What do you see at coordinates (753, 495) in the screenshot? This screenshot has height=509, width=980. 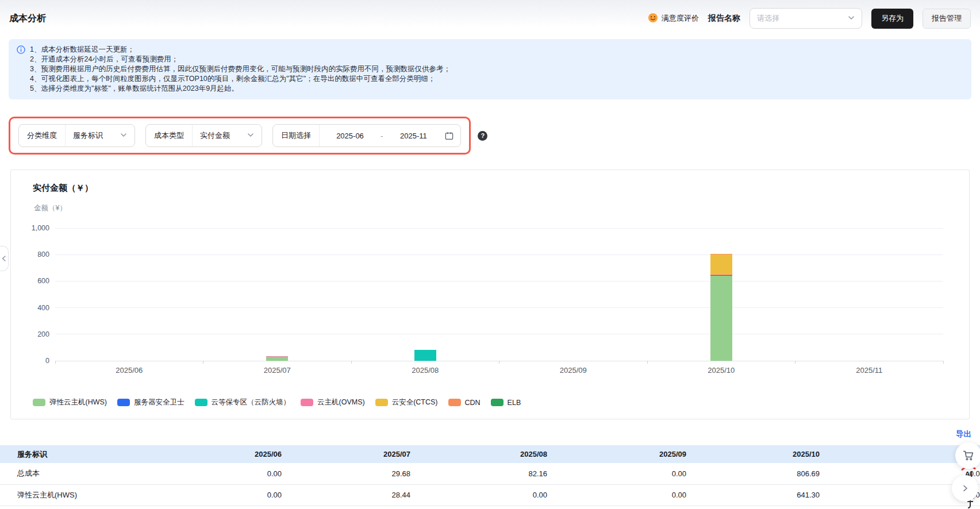 I see `value-cell: 641.30` at bounding box center [753, 495].